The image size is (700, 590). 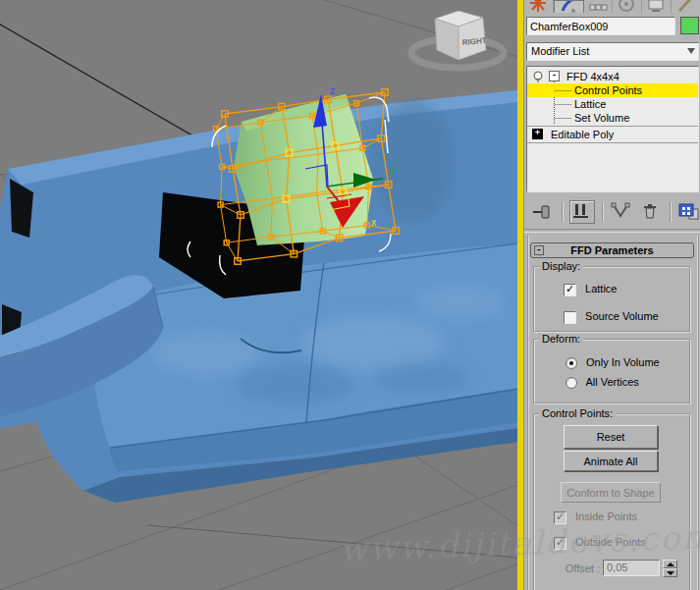 What do you see at coordinates (603, 383) in the screenshot?
I see `all-vertices-radio-row: All Vertices` at bounding box center [603, 383].